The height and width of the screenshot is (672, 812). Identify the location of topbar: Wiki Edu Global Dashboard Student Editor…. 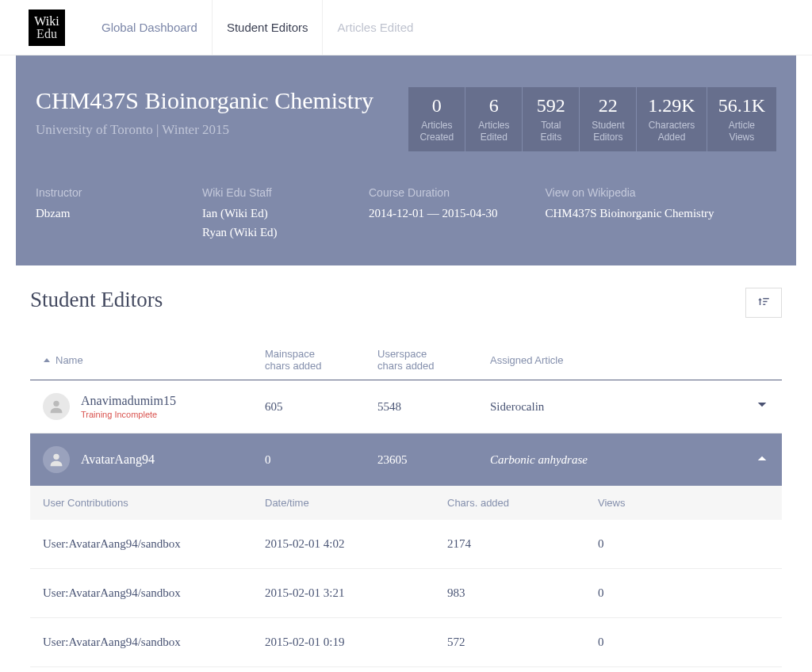
(406, 28).